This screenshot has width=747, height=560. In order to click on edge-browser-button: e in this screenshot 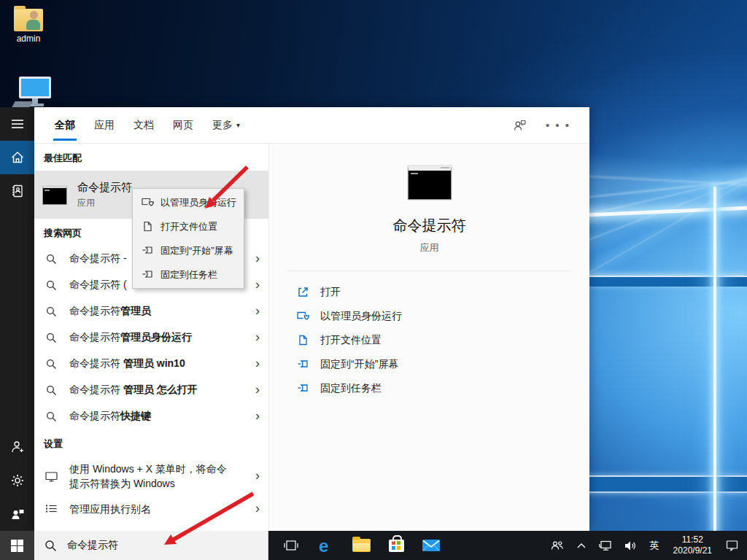, I will do `click(326, 545)`.